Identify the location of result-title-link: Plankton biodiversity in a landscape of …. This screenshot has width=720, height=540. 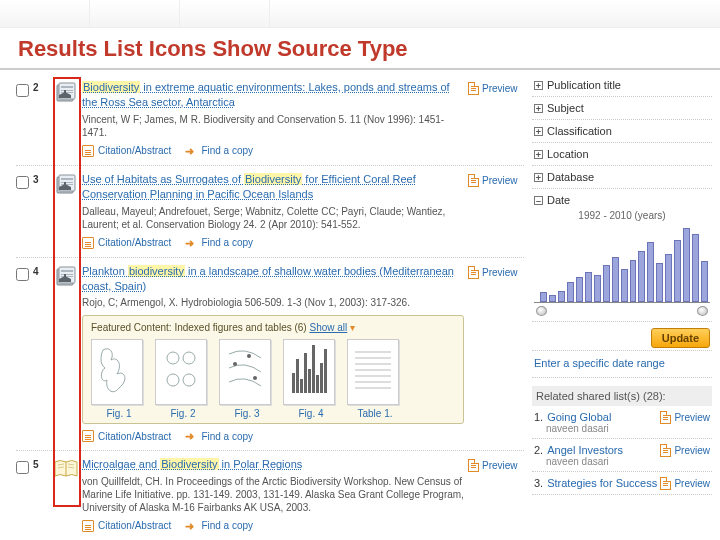
(268, 278).